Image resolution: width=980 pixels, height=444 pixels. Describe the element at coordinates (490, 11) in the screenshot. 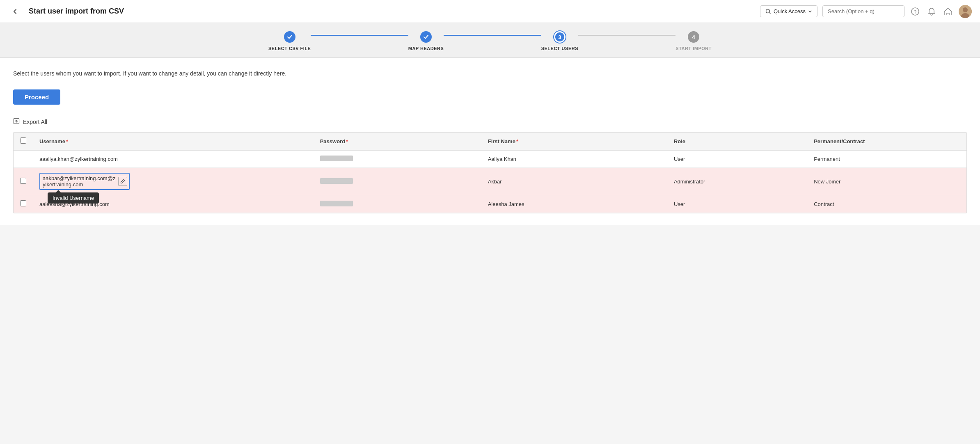

I see `page-header: Start user import from CSV Quick Access …` at that location.